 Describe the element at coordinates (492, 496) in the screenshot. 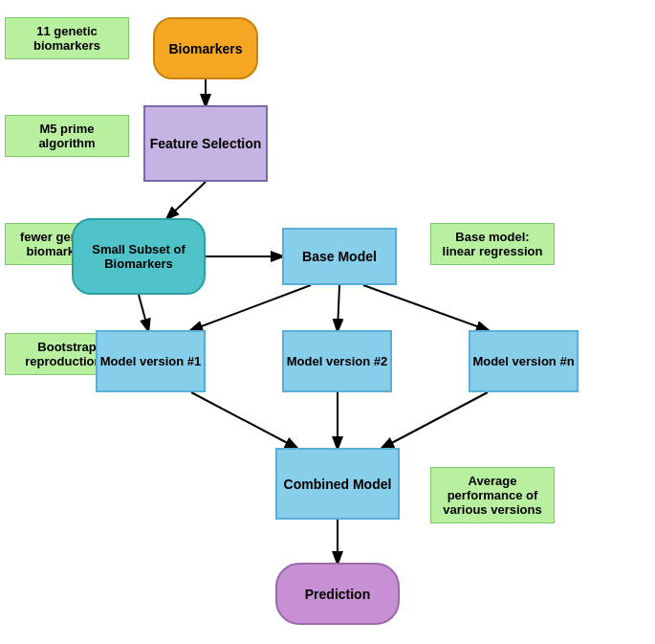

I see `avg-performance-text: Average performance of various versions` at that location.